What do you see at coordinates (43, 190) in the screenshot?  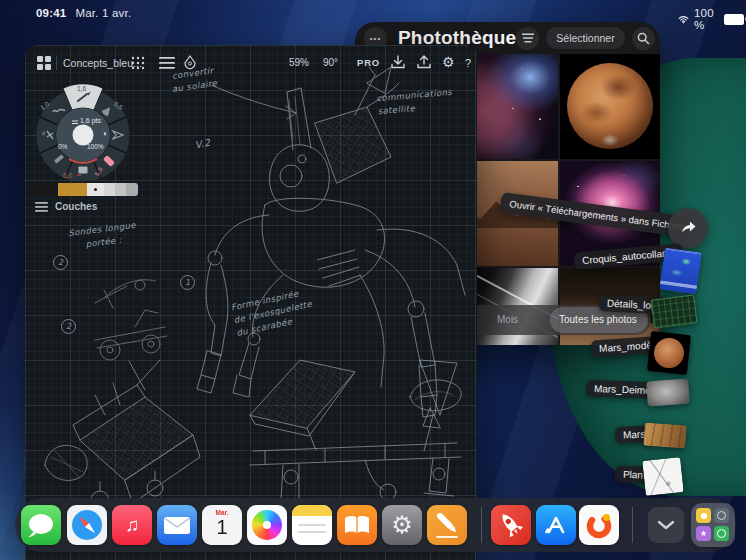 I see `swatch-black` at bounding box center [43, 190].